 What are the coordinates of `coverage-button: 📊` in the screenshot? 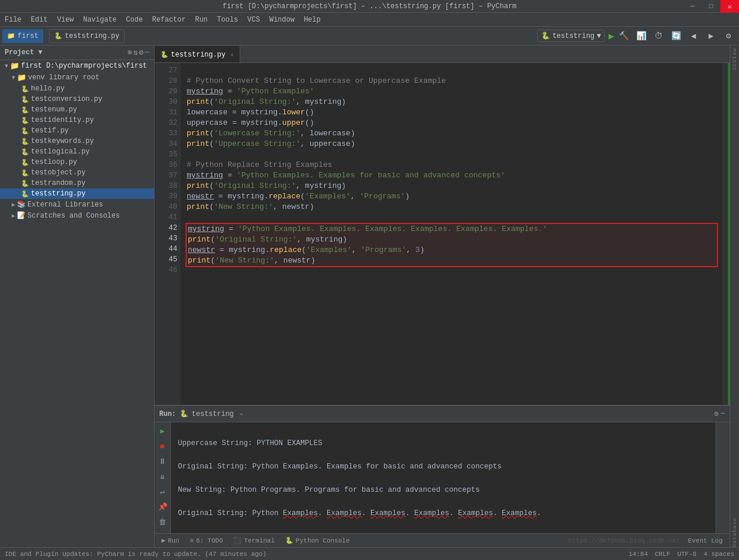 It's located at (641, 36).